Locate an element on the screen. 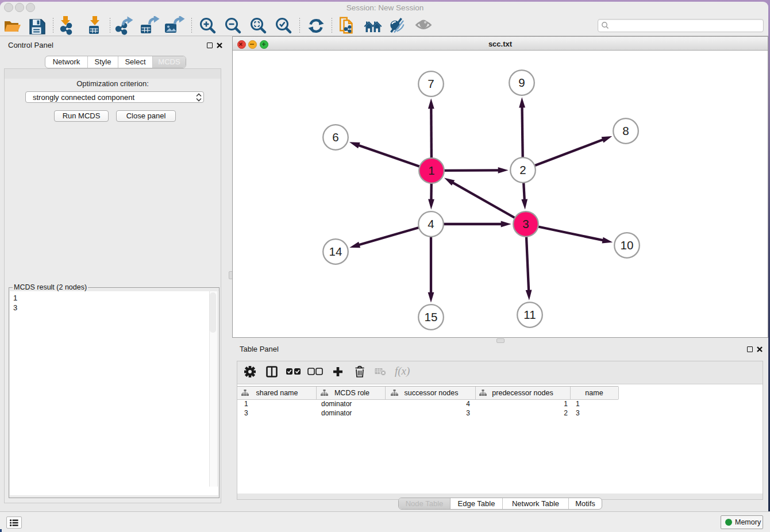 The height and width of the screenshot is (532, 770). svg-text: 1 is located at coordinates (431, 170).